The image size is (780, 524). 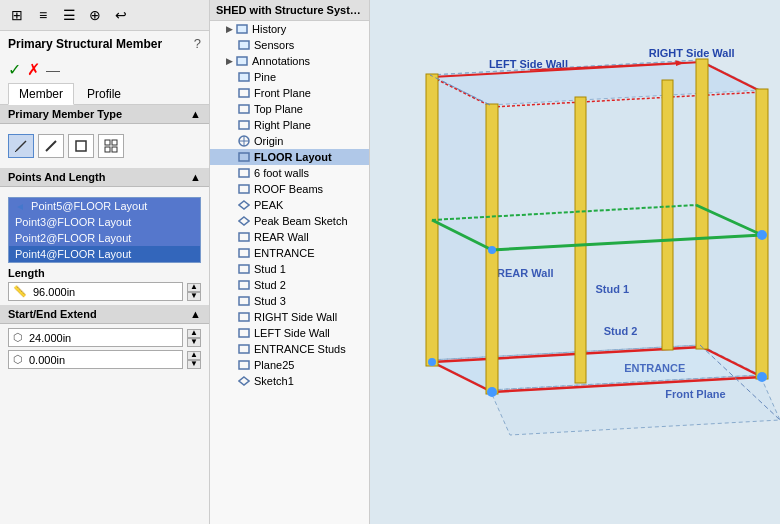 What do you see at coordinates (274, 365) in the screenshot?
I see `tree-item-label: Plane25` at bounding box center [274, 365].